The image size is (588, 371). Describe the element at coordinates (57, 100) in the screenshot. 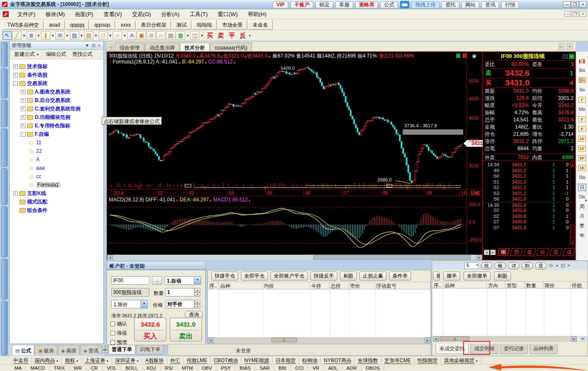

I see `tree-item-B.后台交易系统: +B.后台交易系统` at that location.